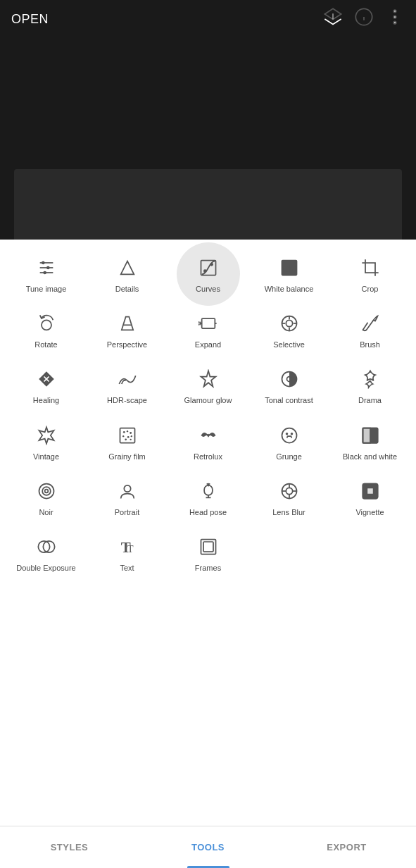 This screenshot has width=416, height=868. I want to click on tool-grainy-film: Grainy film, so click(127, 442).